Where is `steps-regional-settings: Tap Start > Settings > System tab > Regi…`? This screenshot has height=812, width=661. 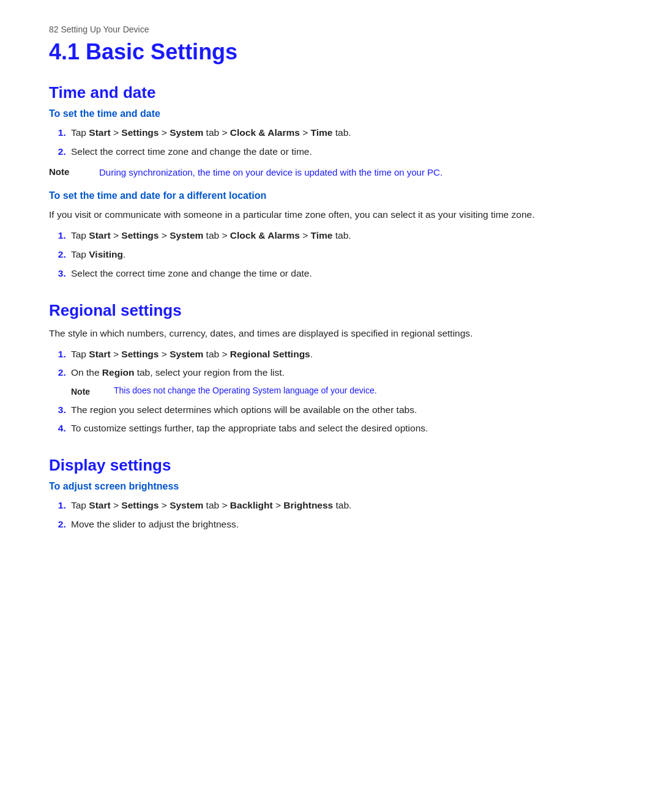
steps-regional-settings: Tap Start > Settings > System tab > Regi… is located at coordinates (340, 392).